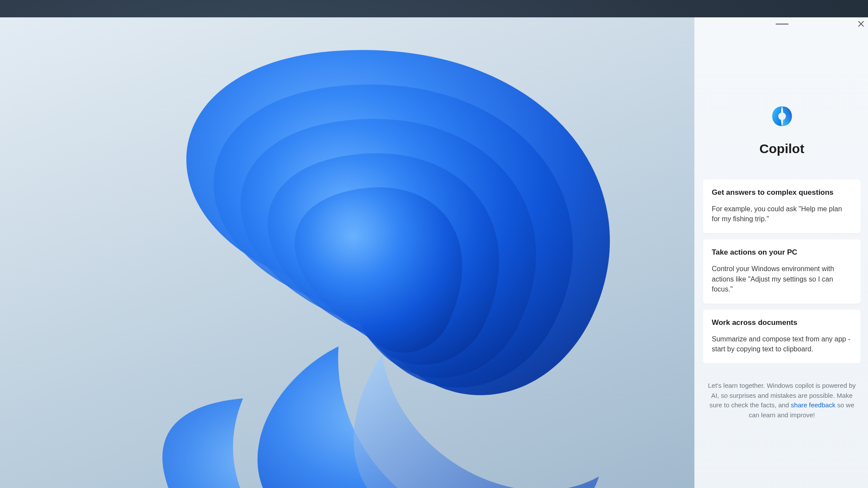  I want to click on suggestion-card: Work across documents Summarize and comp…, so click(782, 337).